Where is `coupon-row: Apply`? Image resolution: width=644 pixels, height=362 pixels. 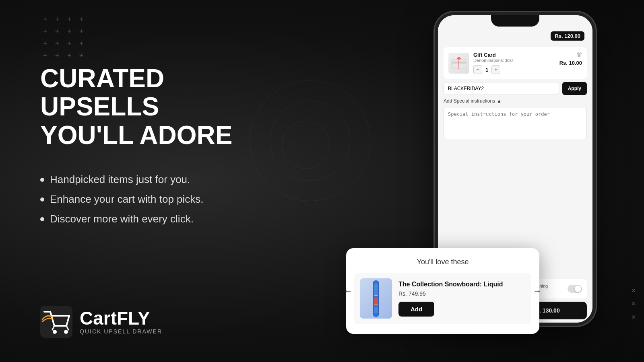 coupon-row: Apply is located at coordinates (515, 88).